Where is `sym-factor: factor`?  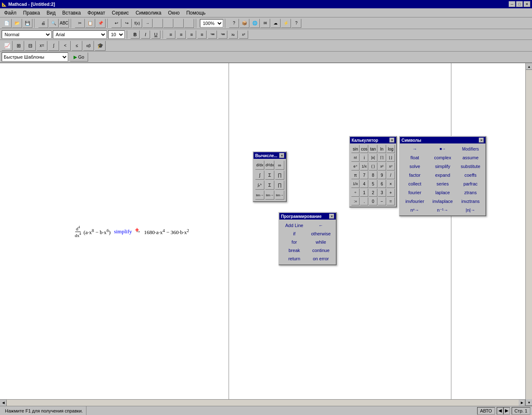
sym-factor: factor is located at coordinates (415, 175).